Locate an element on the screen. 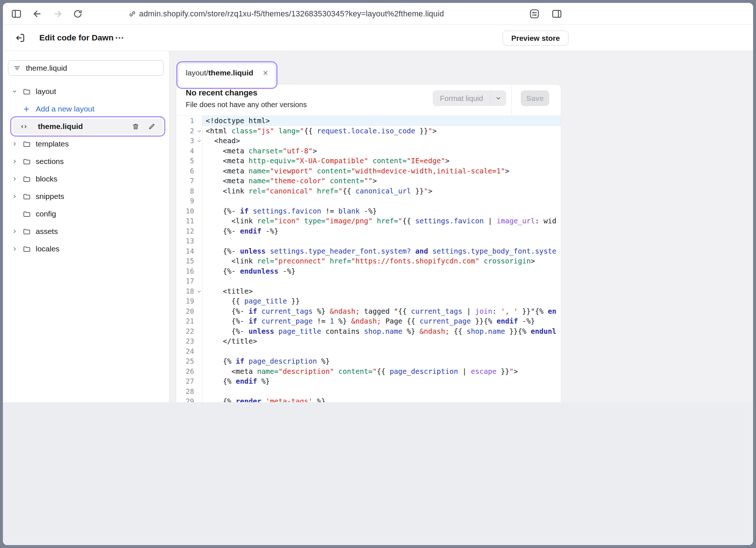  page-title: Edit code for Dawn is located at coordinates (76, 38).